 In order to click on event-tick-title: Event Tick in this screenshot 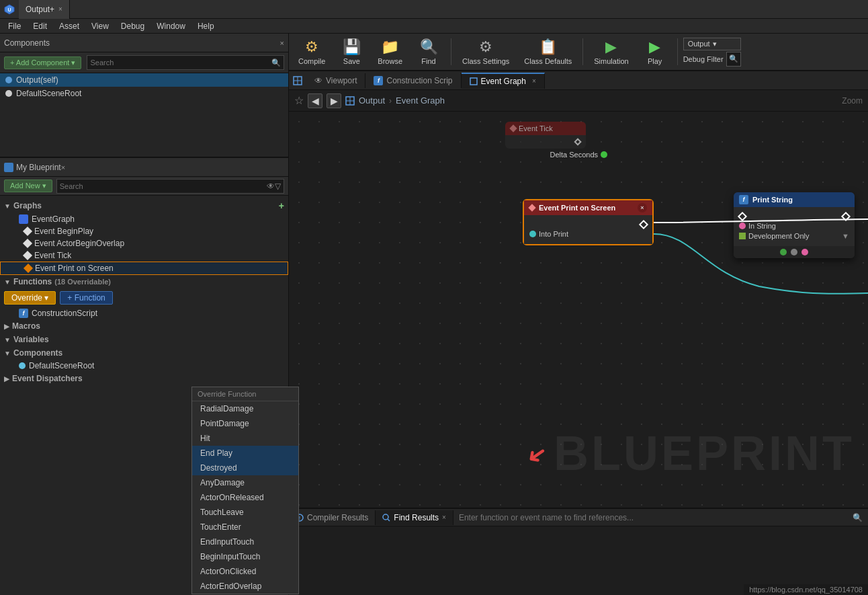, I will do `click(536, 128)`.